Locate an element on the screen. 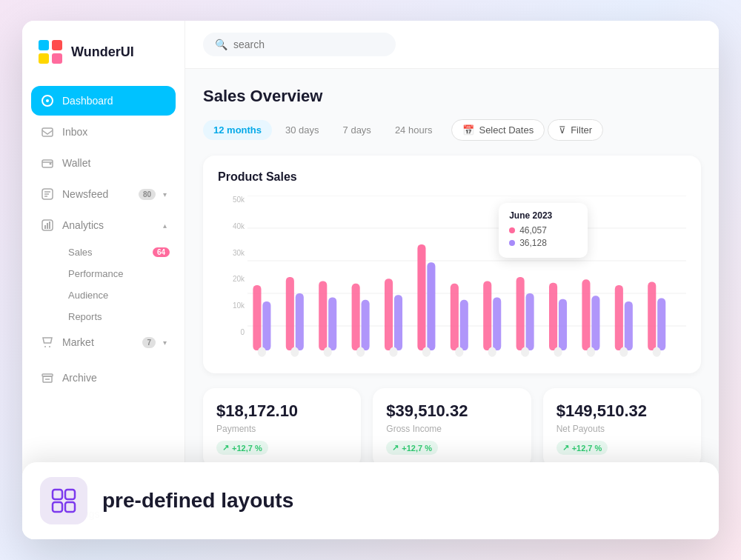 This screenshot has height=560, width=741. newsfeed-badge: 80 is located at coordinates (147, 194).